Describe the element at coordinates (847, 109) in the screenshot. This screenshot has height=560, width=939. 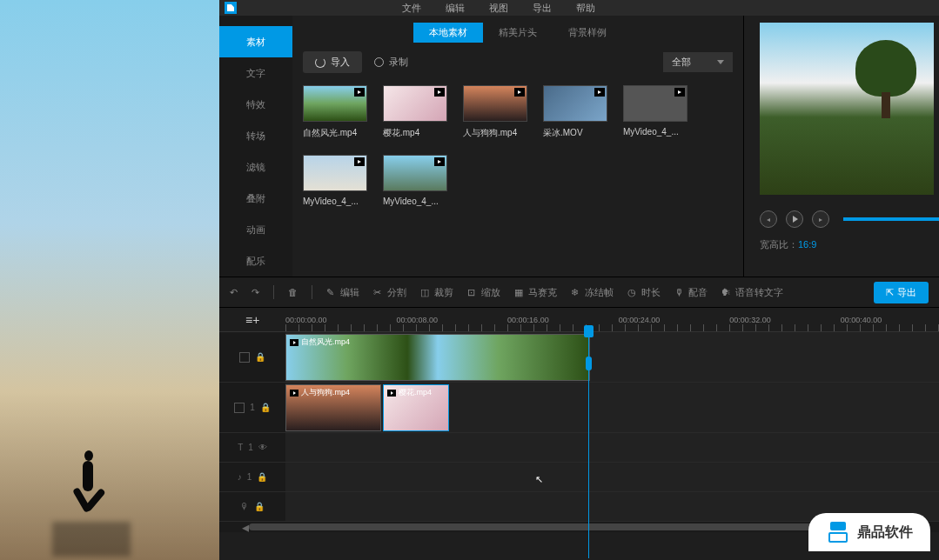
I see `preview-video` at that location.